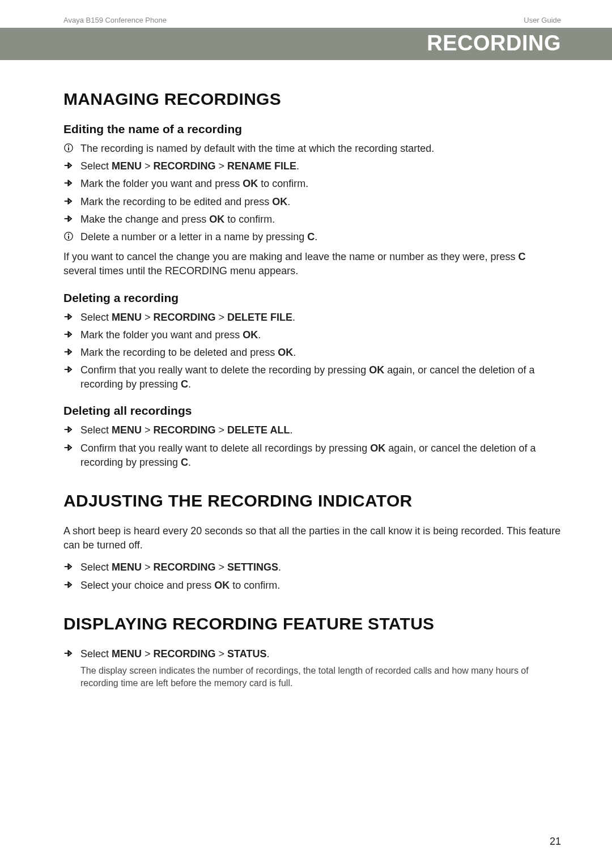  I want to click on step-text: Mark the recording to be deleted and pre…, so click(321, 352).